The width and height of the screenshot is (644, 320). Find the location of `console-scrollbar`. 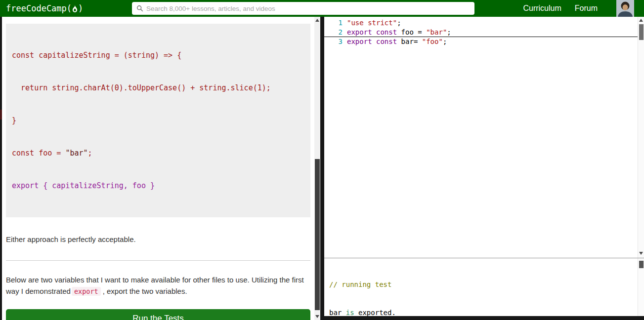

console-scrollbar is located at coordinates (641, 287).